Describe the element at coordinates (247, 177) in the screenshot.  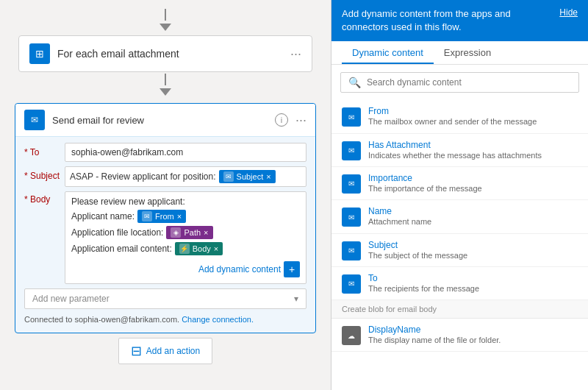
I see `subject-tag: ✉ Subject ×` at that location.